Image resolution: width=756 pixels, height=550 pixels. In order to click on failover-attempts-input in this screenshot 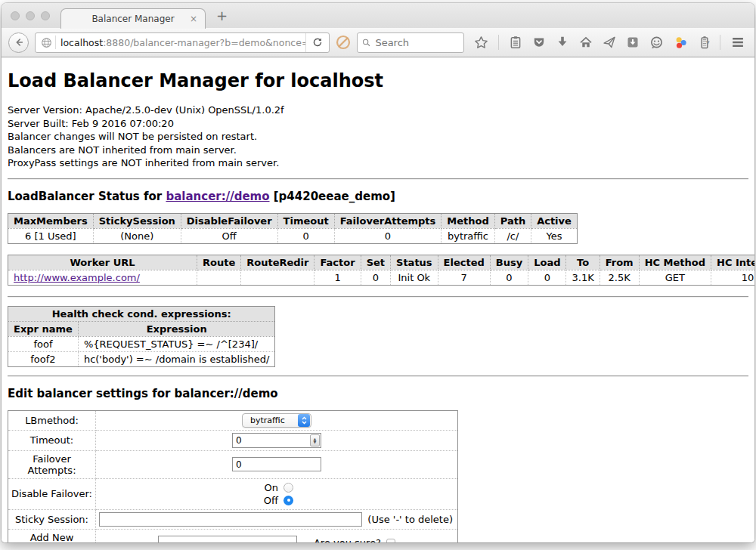, I will do `click(277, 464)`.